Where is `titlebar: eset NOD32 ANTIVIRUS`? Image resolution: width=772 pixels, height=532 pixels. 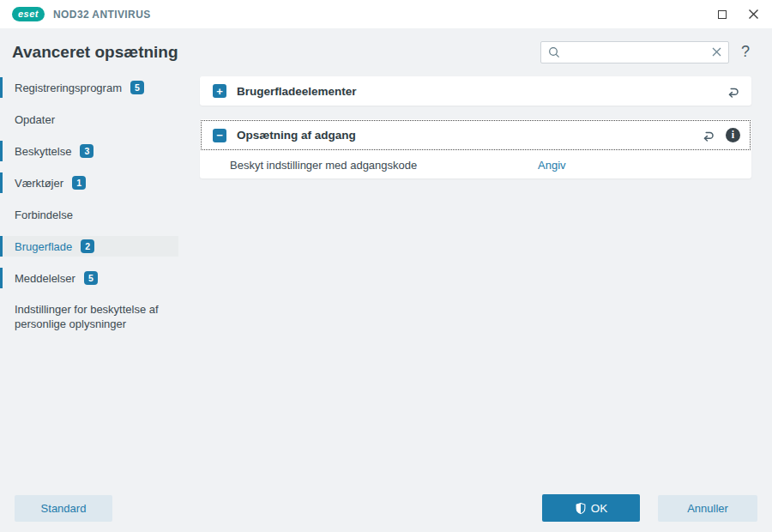 titlebar: eset NOD32 ANTIVIRUS is located at coordinates (386, 14).